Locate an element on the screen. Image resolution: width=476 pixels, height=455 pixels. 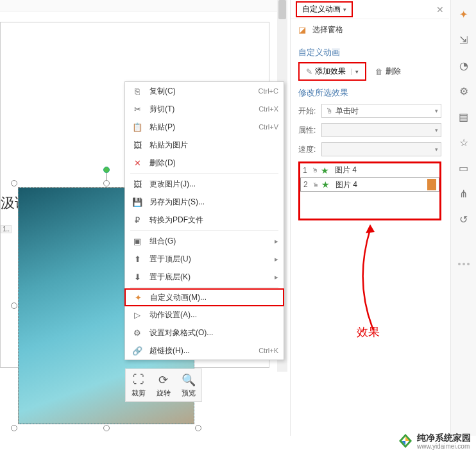
scissors-icon: ✂ is located at coordinates (137, 109).